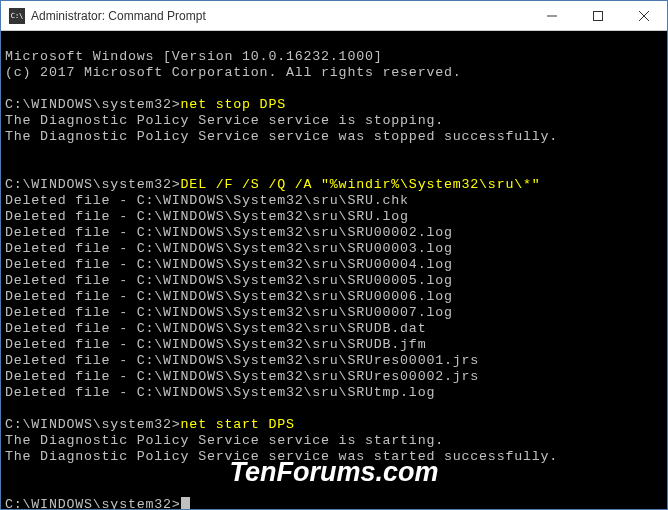 The width and height of the screenshot is (668, 510). I want to click on cmd-icon, so click(17, 16).